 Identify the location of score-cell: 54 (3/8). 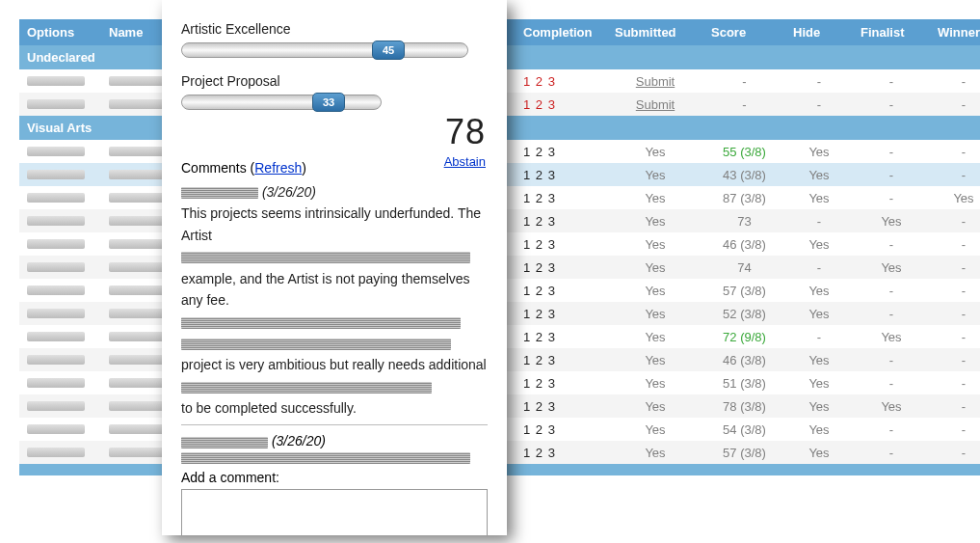
(744, 429).